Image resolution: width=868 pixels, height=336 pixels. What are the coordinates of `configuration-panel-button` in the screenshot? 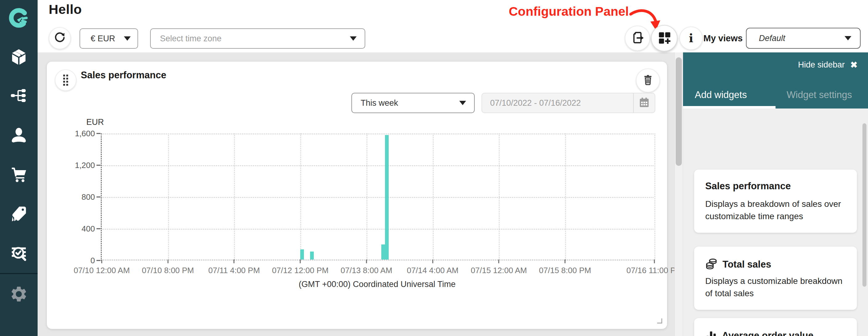 It's located at (664, 38).